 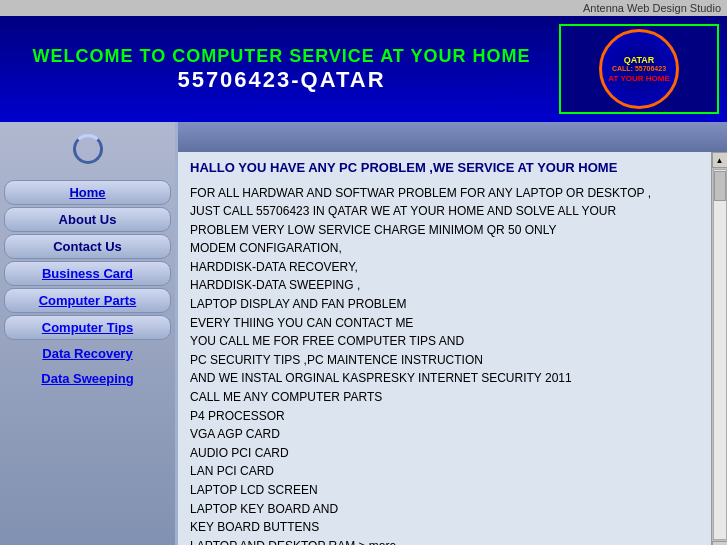 I want to click on logo-qatar: QATAR, so click(x=638, y=60).